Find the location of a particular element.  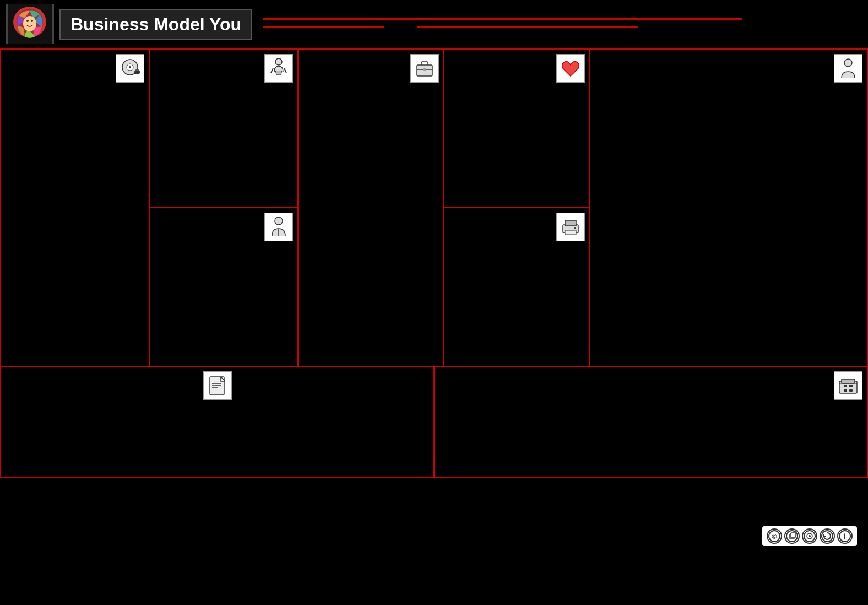

relationships-svg is located at coordinates (571, 68).